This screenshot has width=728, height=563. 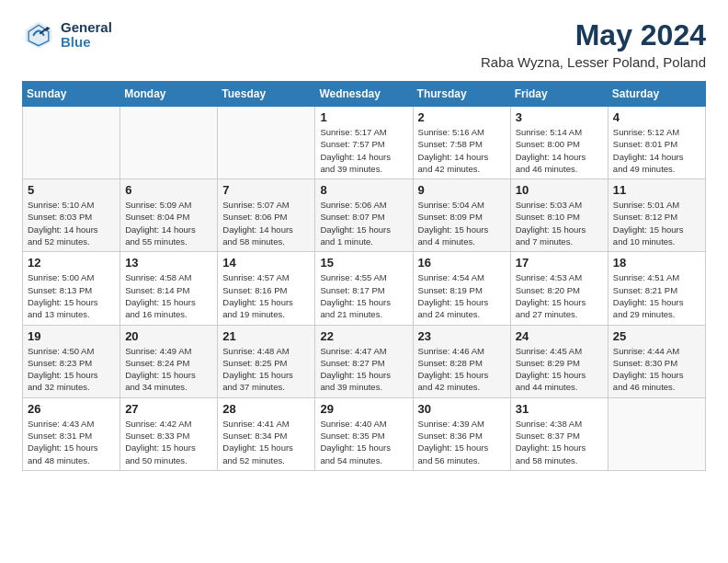 What do you see at coordinates (267, 370) in the screenshot?
I see `day-info: Sunrise: 4:48 AM Sunset: 8:25 PM Dayligh…` at bounding box center [267, 370].